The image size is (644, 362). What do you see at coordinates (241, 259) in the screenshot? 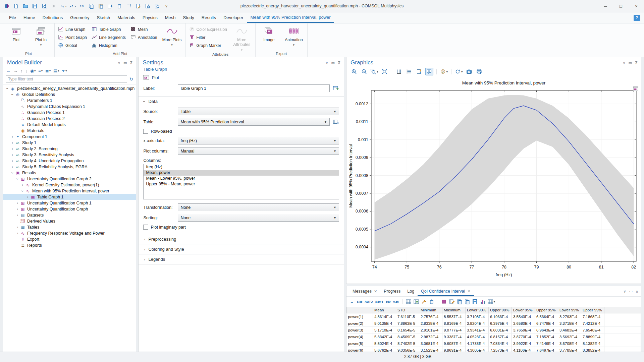
I see `section-legends: ›Legends` at bounding box center [241, 259].